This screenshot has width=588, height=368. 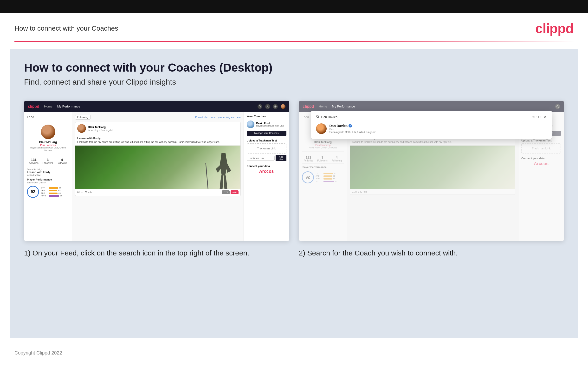 I want to click on header-divider, so click(x=294, y=41).